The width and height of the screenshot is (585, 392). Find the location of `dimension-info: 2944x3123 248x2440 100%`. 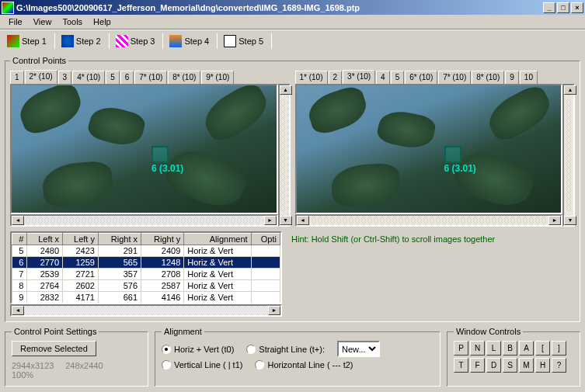

dimension-info: 2944x3123 248x2440 100% is located at coordinates (76, 370).